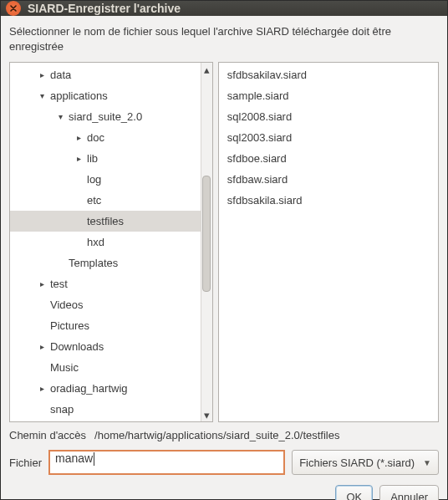 The width and height of the screenshot is (448, 500). What do you see at coordinates (69, 326) in the screenshot?
I see `tree-item-label: Pictures` at bounding box center [69, 326].